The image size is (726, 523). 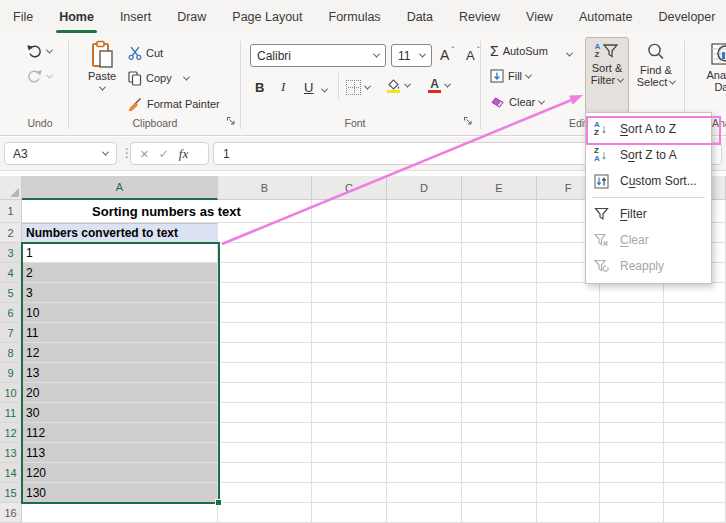 I want to click on clear-button: Clear, so click(x=517, y=102).